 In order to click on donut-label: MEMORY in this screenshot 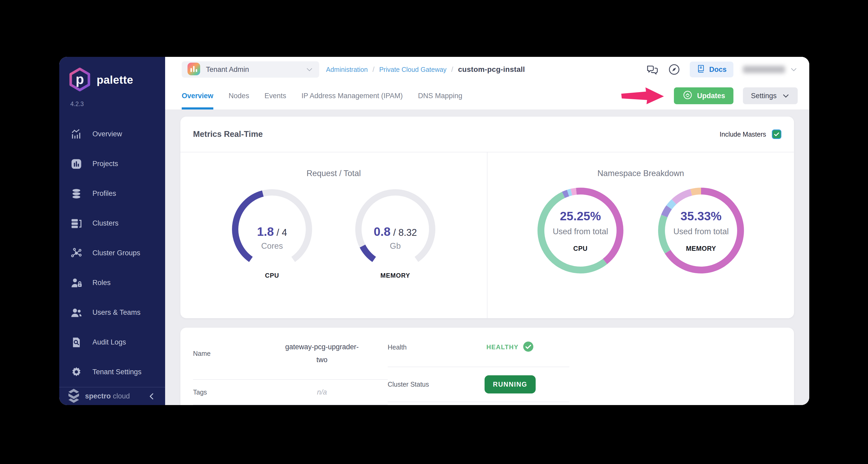, I will do `click(701, 248)`.